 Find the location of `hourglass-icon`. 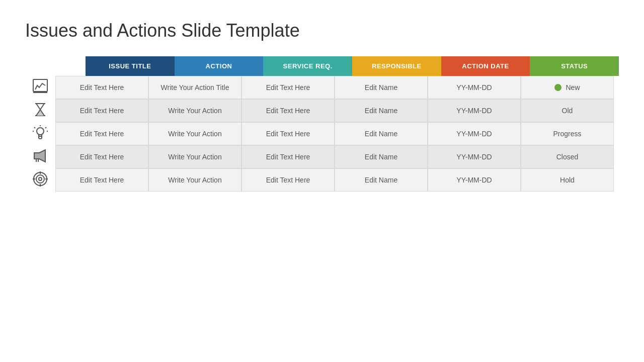

hourglass-icon is located at coordinates (40, 111).